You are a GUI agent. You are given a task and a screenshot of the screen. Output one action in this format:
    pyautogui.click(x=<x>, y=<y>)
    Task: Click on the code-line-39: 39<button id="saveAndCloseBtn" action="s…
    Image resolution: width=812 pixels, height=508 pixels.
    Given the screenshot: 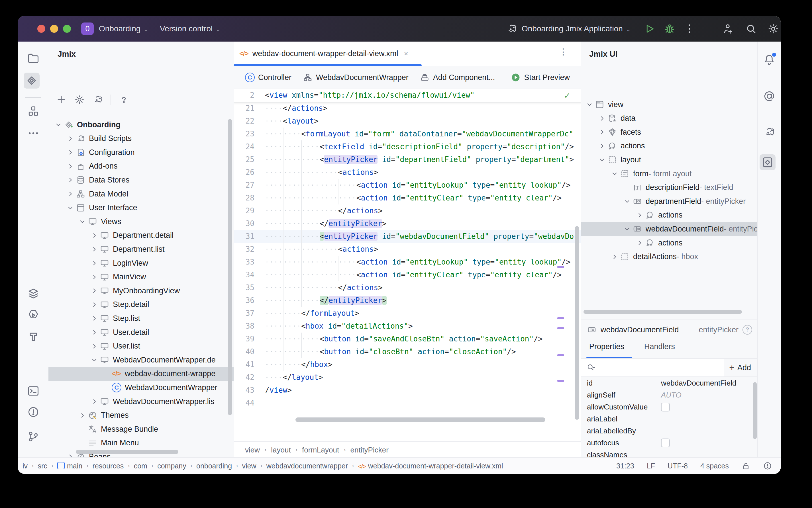 What is the action you would take?
    pyautogui.click(x=407, y=339)
    